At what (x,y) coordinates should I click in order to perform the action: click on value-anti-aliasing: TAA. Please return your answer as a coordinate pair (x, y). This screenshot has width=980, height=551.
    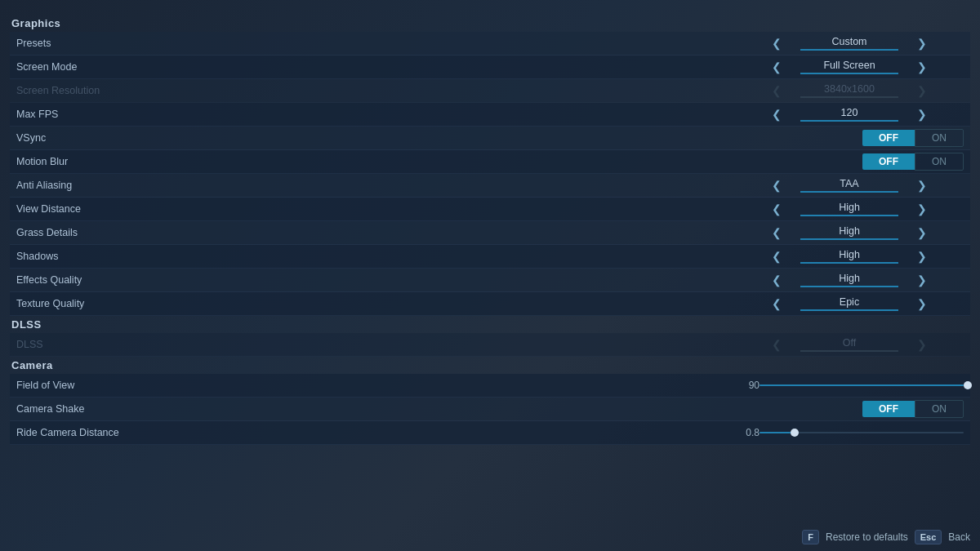
    Looking at the image, I should click on (849, 185).